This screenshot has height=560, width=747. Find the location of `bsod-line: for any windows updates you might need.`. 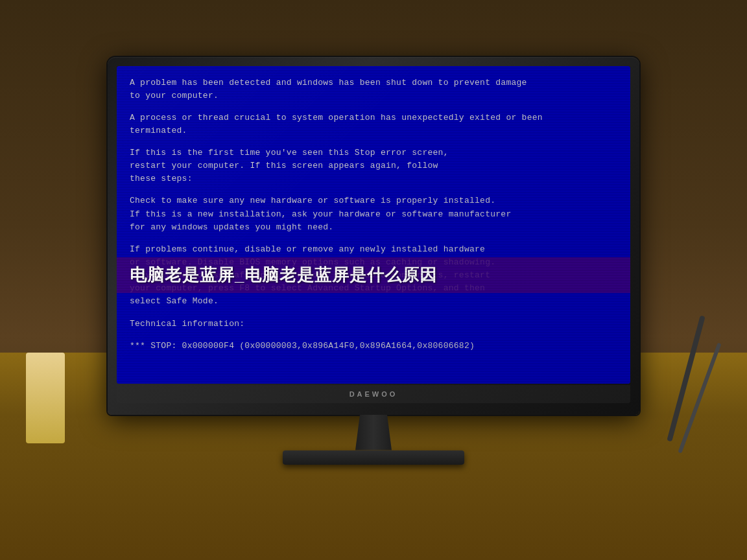

bsod-line: for any windows updates you might need. is located at coordinates (374, 228).